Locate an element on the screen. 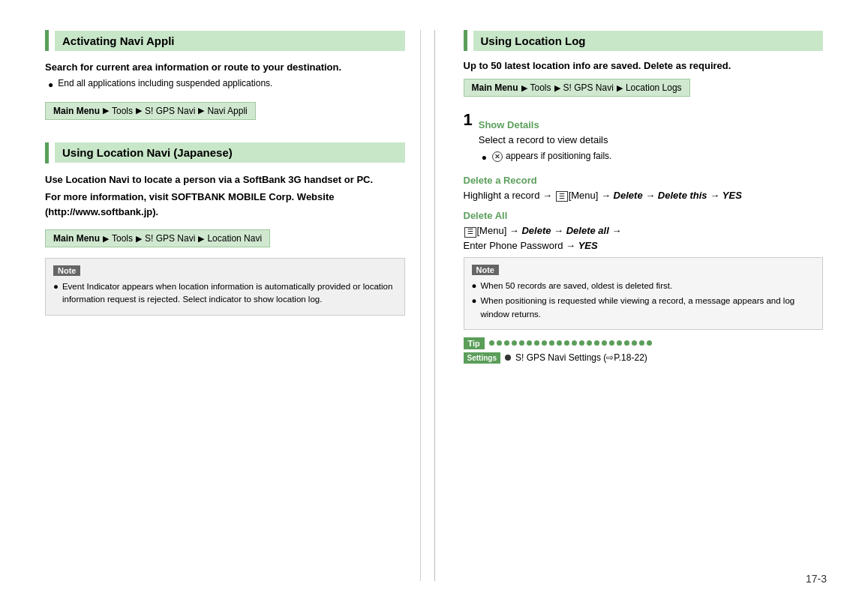 The image size is (868, 611). yes-italic-1: YES is located at coordinates (732, 195).